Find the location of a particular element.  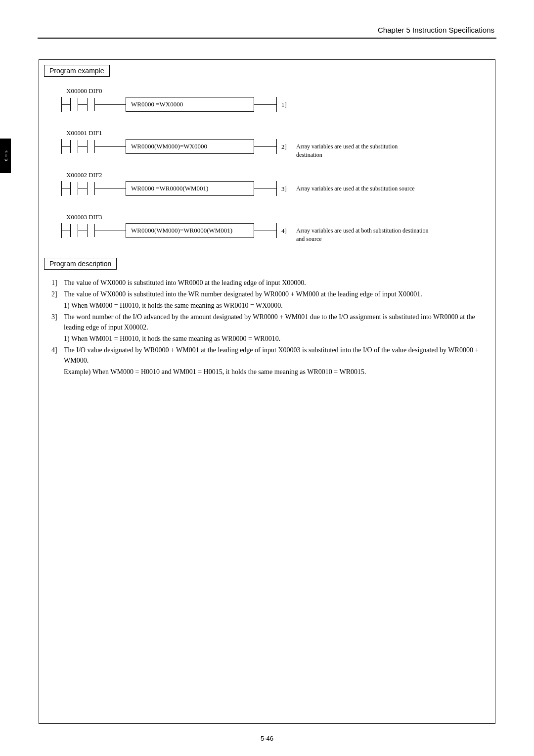

instruction-box: WR0000(WM000)=WR0000(WM001) is located at coordinates (190, 231).